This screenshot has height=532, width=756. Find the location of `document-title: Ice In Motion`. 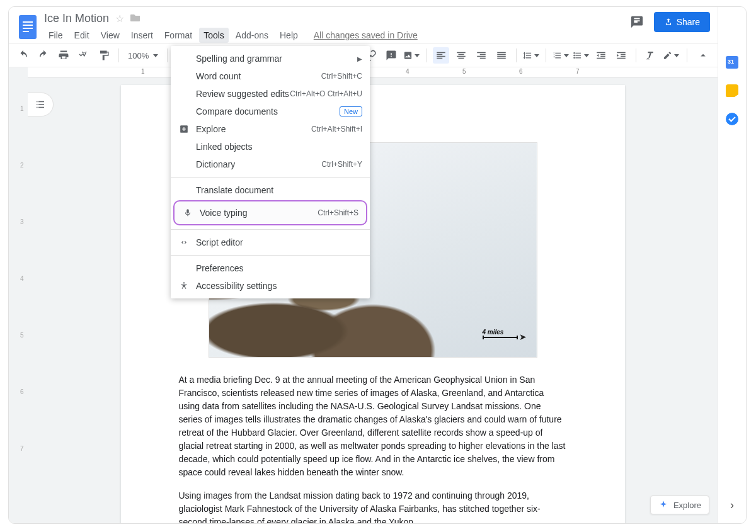

document-title: Ice In Motion is located at coordinates (77, 19).